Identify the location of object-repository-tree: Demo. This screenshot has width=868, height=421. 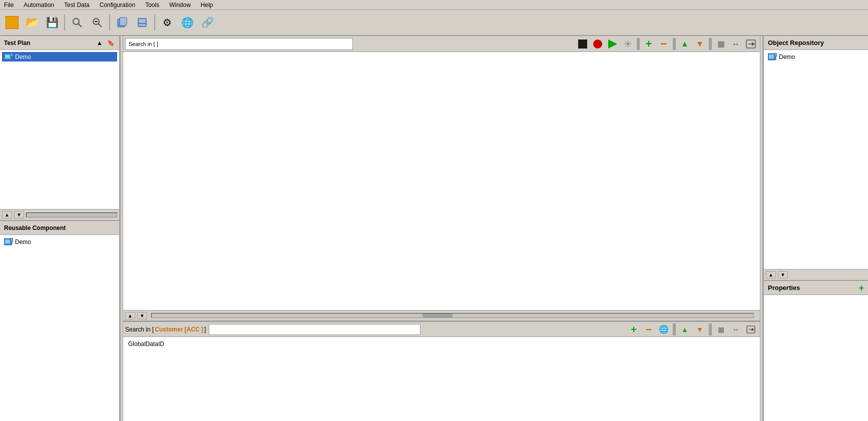
(816, 160).